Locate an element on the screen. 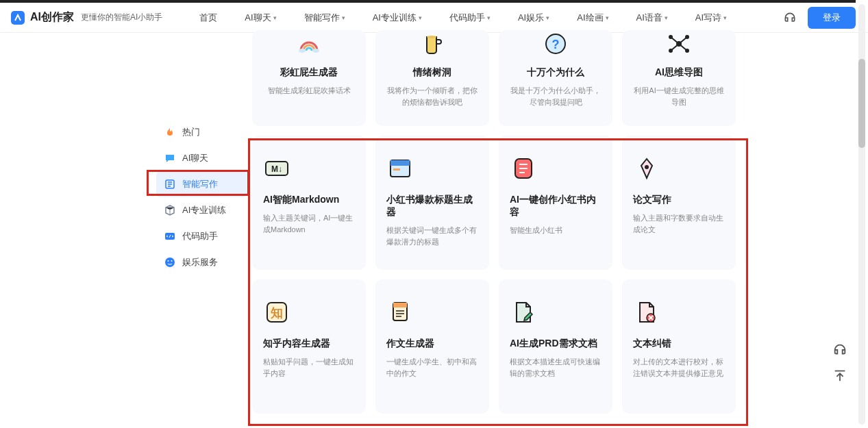  nav-entertainment: AI娱乐▾ is located at coordinates (534, 18).